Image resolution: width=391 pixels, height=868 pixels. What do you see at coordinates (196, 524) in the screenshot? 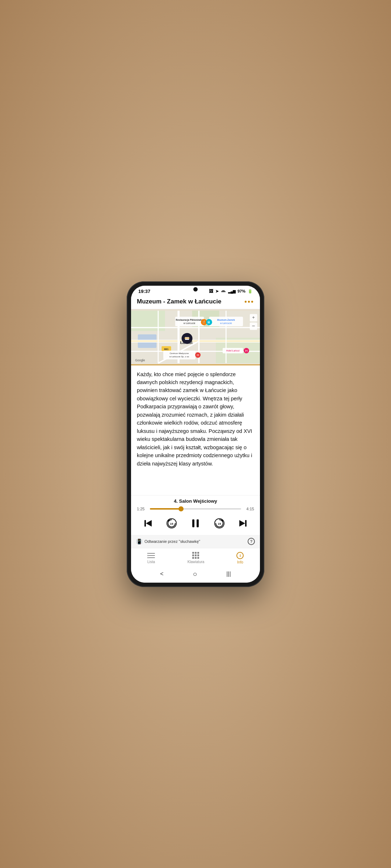
I see `playback-controls: 15 15` at bounding box center [196, 524].